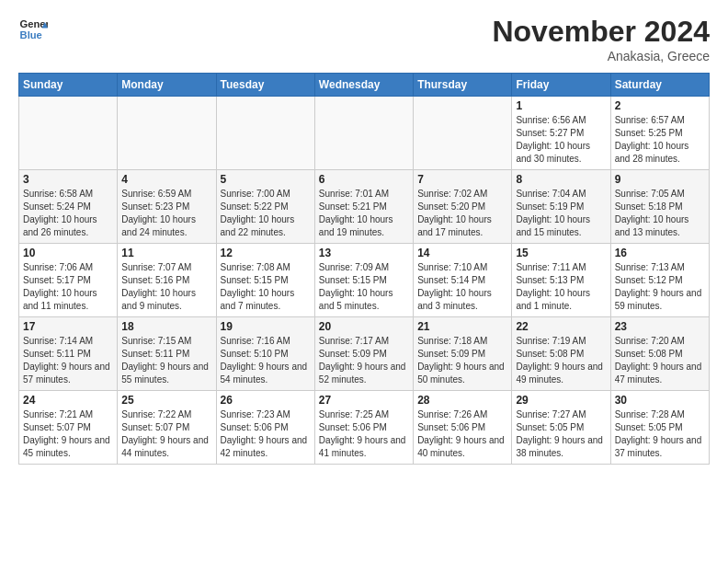  I want to click on day-info: Sunrise: 7:10 AM Sunset: 5:14 PM Dayligh…, so click(462, 287).